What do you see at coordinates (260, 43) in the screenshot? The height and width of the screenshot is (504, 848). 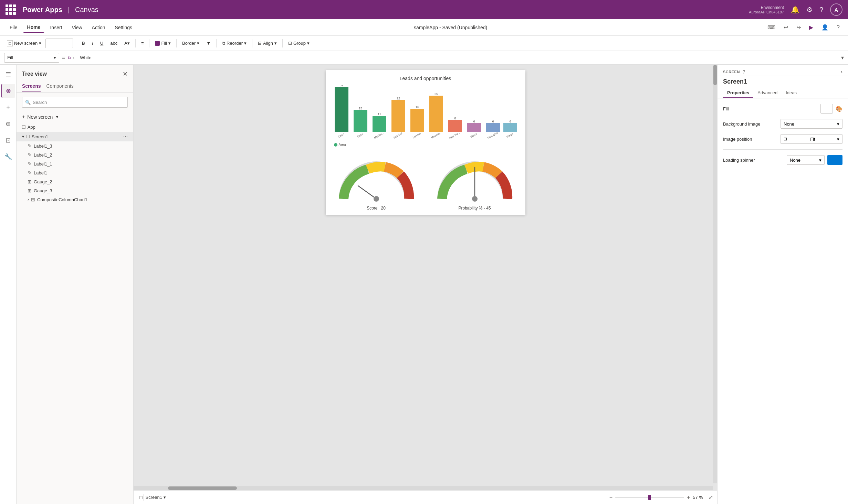 I see `align-icon: ⊟` at bounding box center [260, 43].